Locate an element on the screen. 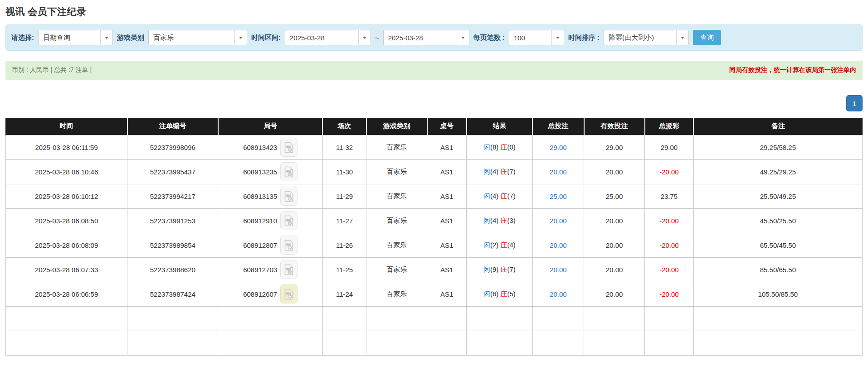 This screenshot has width=868, height=366. query-type-value: 日期查询 is located at coordinates (69, 38).